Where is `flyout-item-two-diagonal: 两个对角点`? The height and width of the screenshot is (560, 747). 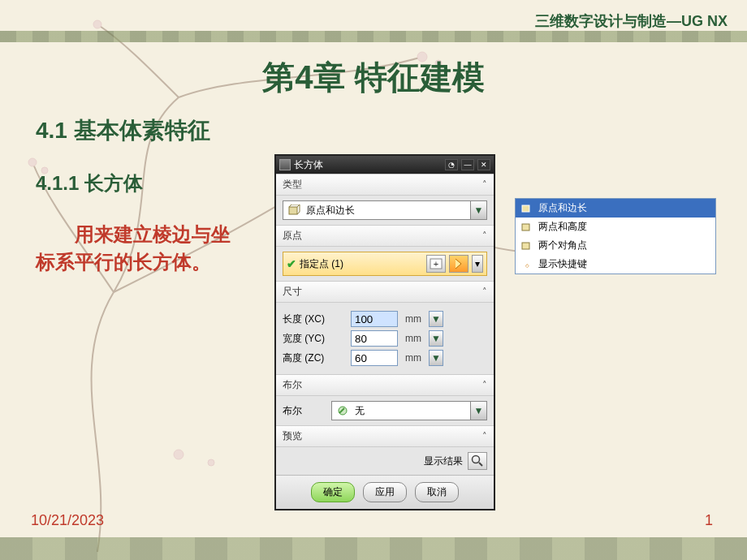
flyout-item-two-diagonal: 两个对角点 is located at coordinates (615, 245).